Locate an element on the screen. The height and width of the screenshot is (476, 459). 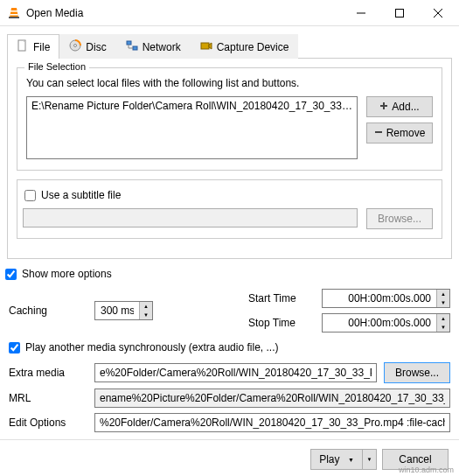
window-title: Open Media is located at coordinates (184, 13).